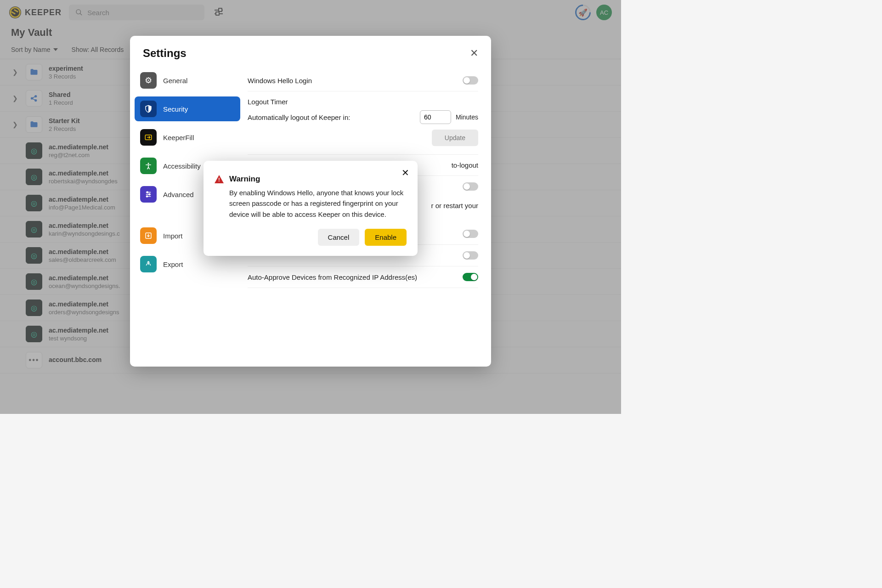 Image resolution: width=882 pixels, height=588 pixels. I want to click on setting-logout-timer: Logout Timer Automatically logout of Kee…, so click(363, 123).